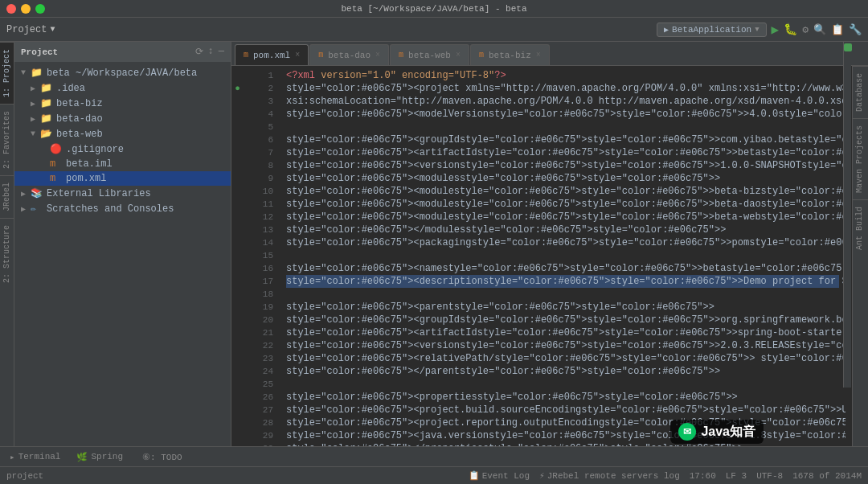  What do you see at coordinates (40, 9) in the screenshot?
I see `maximize-button` at bounding box center [40, 9].